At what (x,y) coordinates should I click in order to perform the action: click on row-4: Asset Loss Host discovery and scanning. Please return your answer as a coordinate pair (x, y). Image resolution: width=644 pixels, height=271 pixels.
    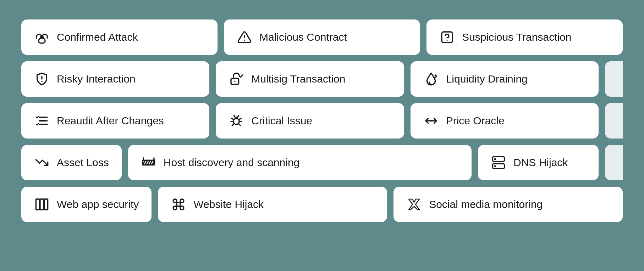
    Looking at the image, I should click on (322, 163).